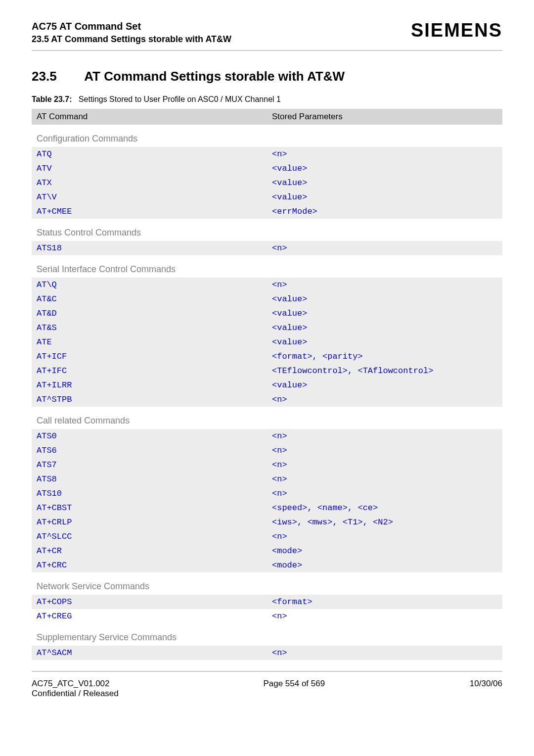 This screenshot has height=756, width=534. I want to click on command-cell: ATS8, so click(149, 479).